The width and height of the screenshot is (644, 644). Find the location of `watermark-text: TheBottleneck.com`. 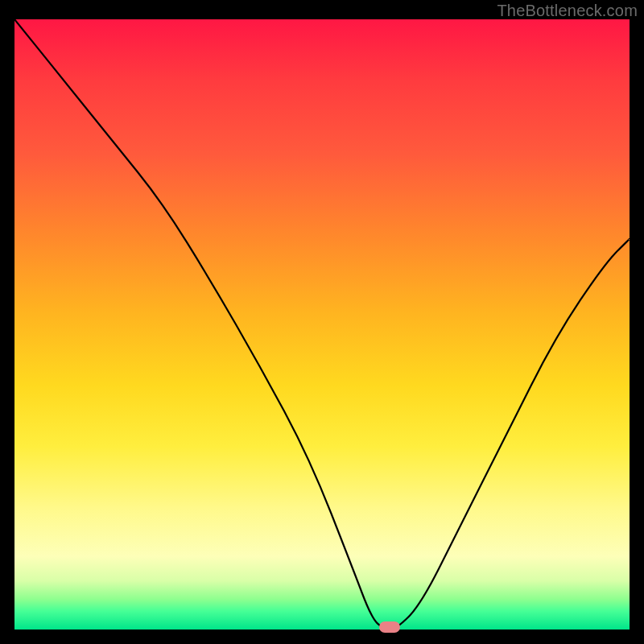

watermark-text: TheBottleneck.com is located at coordinates (567, 11).